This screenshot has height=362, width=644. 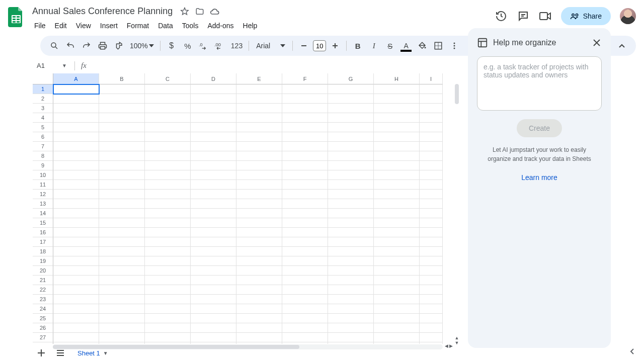 I want to click on share-button: Share, so click(x=586, y=16).